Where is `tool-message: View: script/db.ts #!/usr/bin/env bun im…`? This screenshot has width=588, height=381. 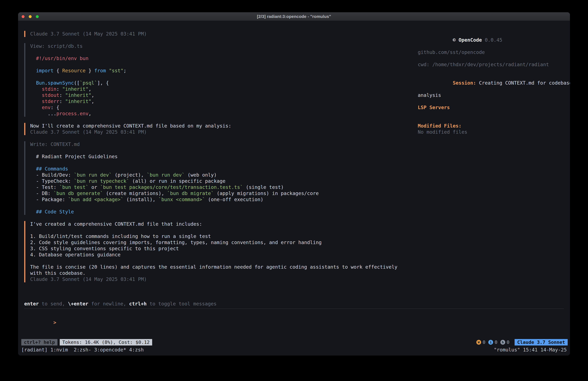 tool-message: View: script/db.ts #!/usr/bin/env bun im… is located at coordinates (221, 80).